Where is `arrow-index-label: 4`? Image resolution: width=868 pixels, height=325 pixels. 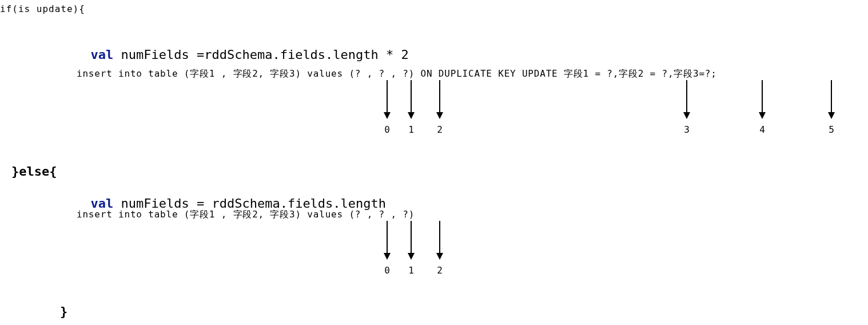 arrow-index-label: 4 is located at coordinates (762, 129).